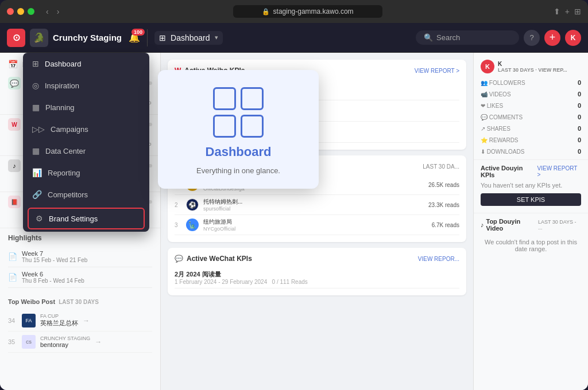  What do you see at coordinates (573, 38) in the screenshot?
I see `user-avatar: K` at bounding box center [573, 38].